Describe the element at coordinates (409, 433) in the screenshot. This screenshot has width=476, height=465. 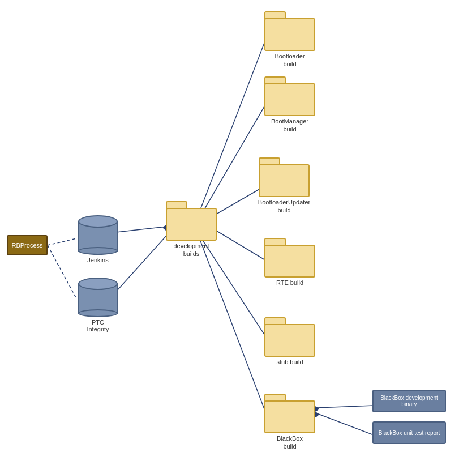
I see `bb-test-node: BlackBox unit test report` at that location.